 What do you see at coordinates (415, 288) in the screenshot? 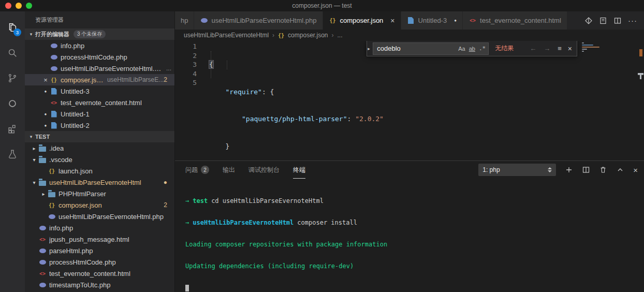
I see `terminal-line` at bounding box center [415, 288].